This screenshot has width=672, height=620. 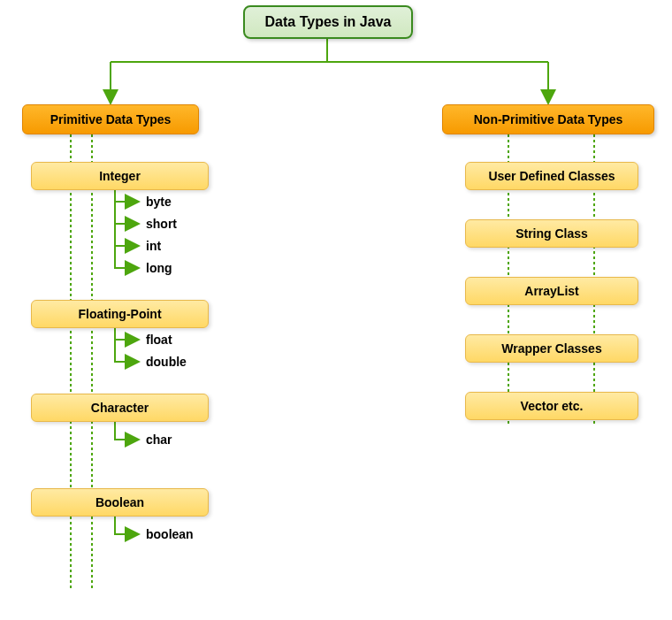 I want to click on leaf-double: double, so click(x=166, y=362).